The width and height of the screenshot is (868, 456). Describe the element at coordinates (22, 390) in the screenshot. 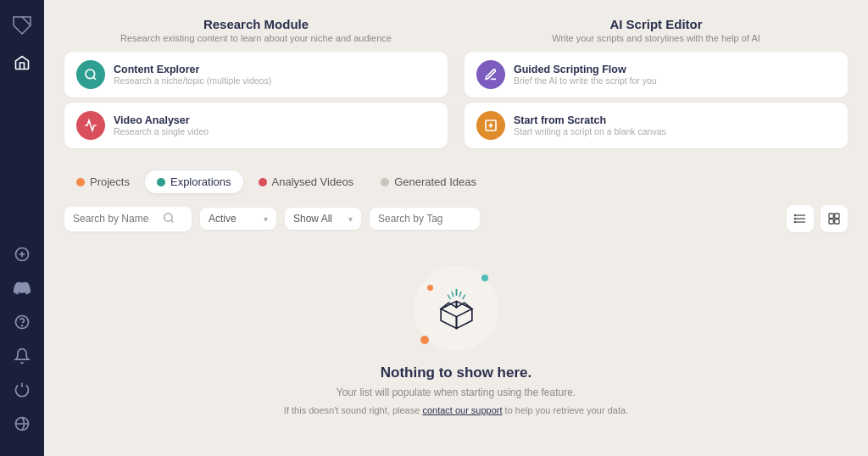

I see `power-icon` at that location.